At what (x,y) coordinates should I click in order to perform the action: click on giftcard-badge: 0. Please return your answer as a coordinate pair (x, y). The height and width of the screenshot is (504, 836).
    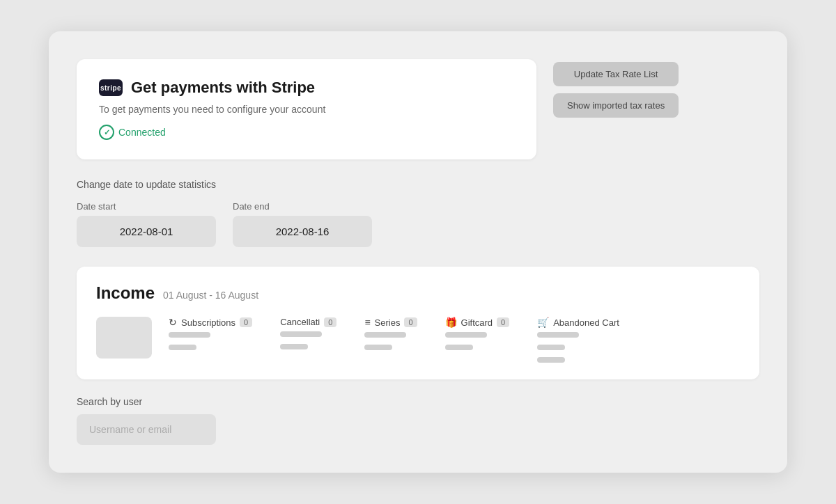
    Looking at the image, I should click on (503, 322).